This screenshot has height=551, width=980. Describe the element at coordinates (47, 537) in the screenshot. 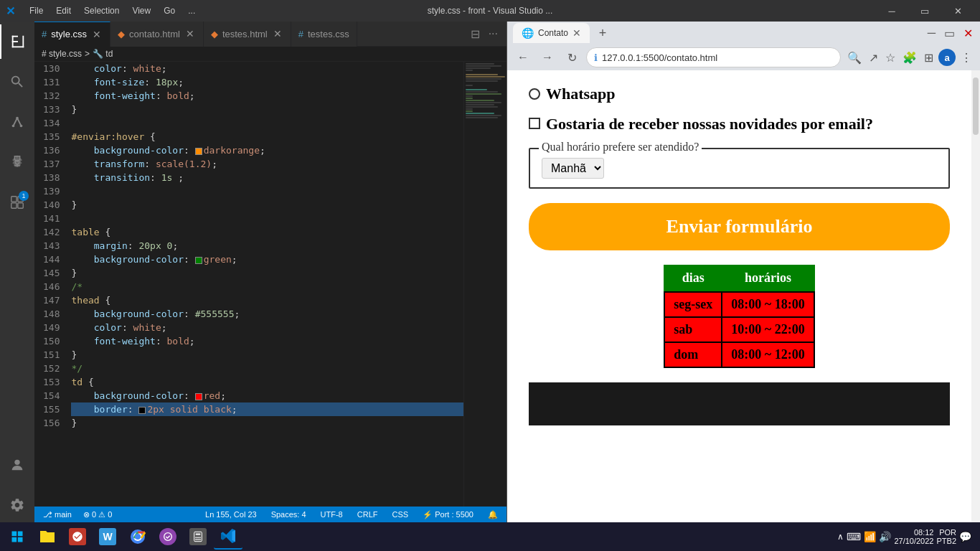

I see `taskbar-explorer` at that location.